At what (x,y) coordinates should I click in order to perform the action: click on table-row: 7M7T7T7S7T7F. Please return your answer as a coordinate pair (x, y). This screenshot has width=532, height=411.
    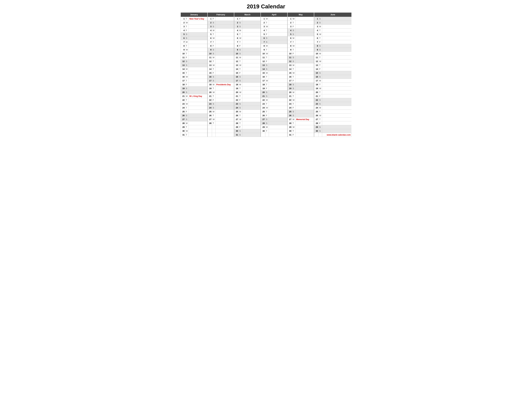
    Looking at the image, I should click on (266, 42).